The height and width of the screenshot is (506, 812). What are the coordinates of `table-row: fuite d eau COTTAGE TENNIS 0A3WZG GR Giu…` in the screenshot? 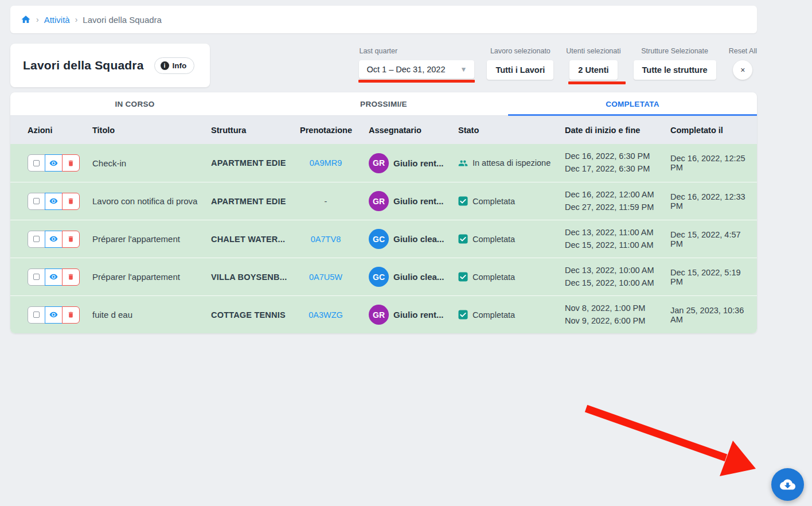 It's located at (384, 314).